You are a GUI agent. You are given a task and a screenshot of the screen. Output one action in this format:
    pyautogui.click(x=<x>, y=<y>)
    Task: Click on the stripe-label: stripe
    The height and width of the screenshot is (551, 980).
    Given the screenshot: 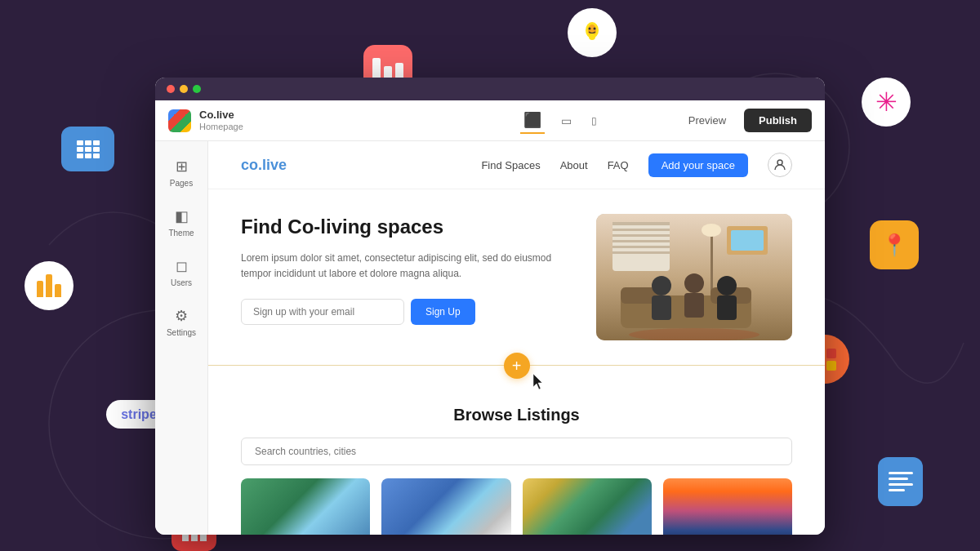 What is the action you would take?
    pyautogui.click(x=139, y=415)
    